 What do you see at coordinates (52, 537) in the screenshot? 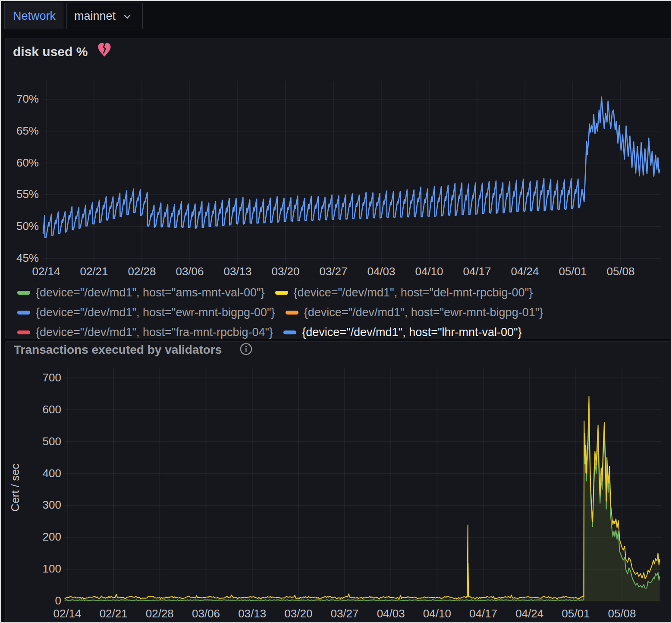
I see `svg-text: 200` at bounding box center [52, 537].